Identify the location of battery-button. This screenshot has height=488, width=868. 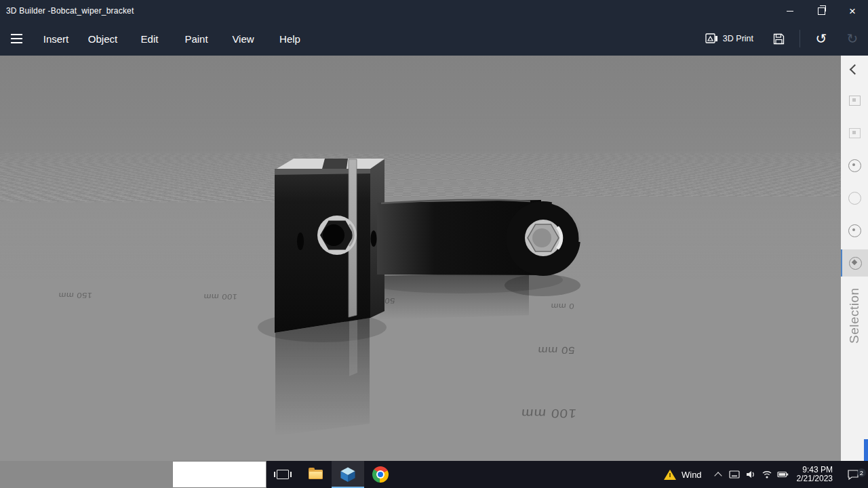
(783, 474).